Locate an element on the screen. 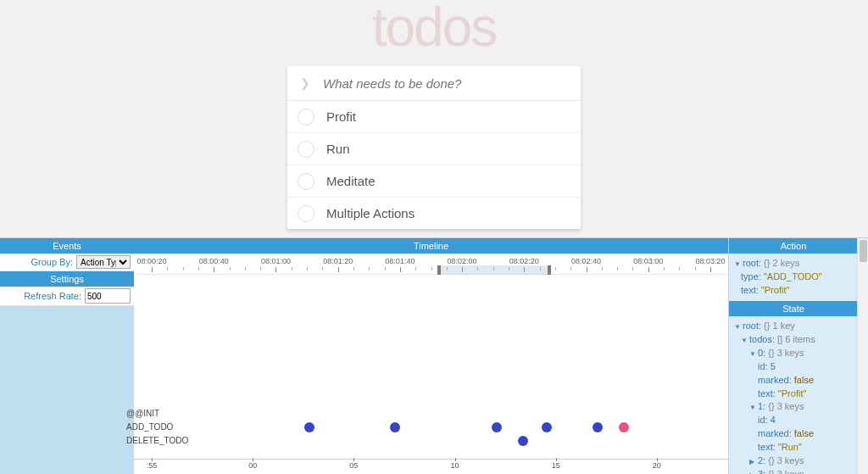 This screenshot has height=474, width=868. xaxis-tick: 15 is located at coordinates (556, 466).